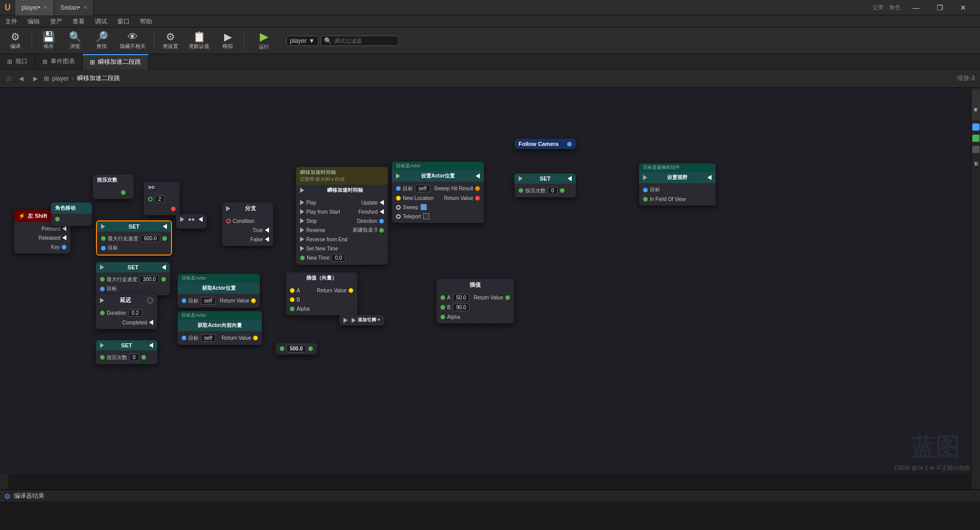 This screenshot has width=980, height=530. Describe the element at coordinates (545, 186) in the screenshot. I see `node-set-presscount-top: SET 按压次数 0` at that location.